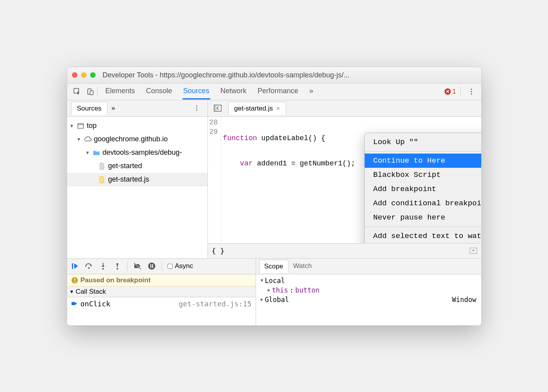  I want to click on zoom-window-button, so click(93, 75).